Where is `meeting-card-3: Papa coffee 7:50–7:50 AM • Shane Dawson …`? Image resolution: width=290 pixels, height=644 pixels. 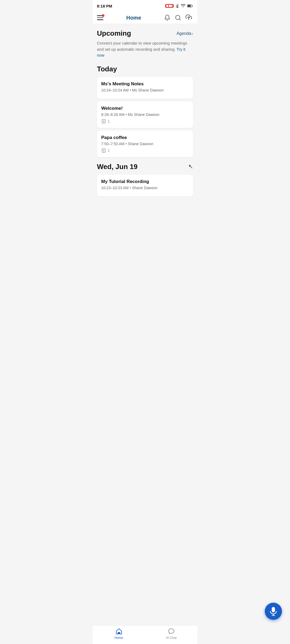 meeting-card-3: Papa coffee 7:50–7:50 AM • Shane Dawson … is located at coordinates (145, 144).